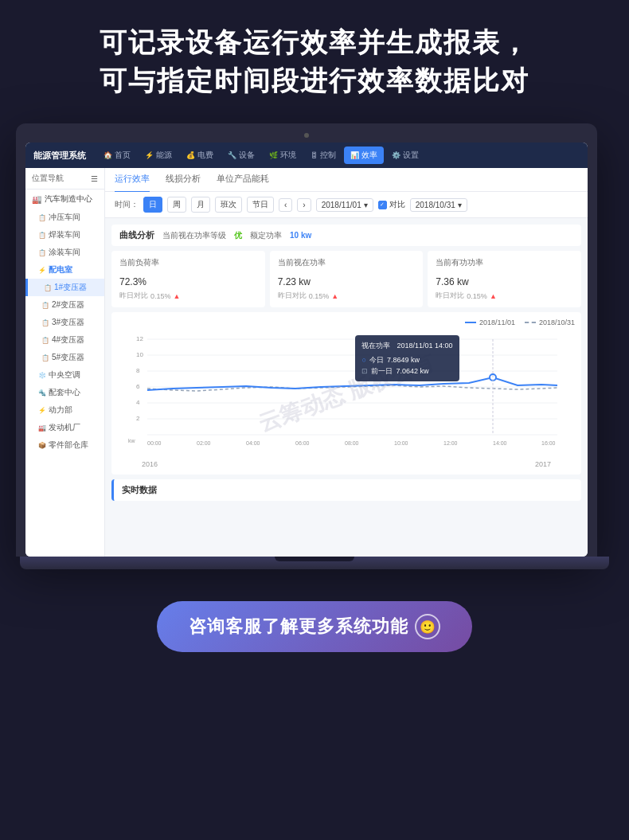 Image resolution: width=629 pixels, height=840 pixels. What do you see at coordinates (314, 43) in the screenshot?
I see `headline-line1: 可记录设备运行效率并生成报表，` at bounding box center [314, 43].